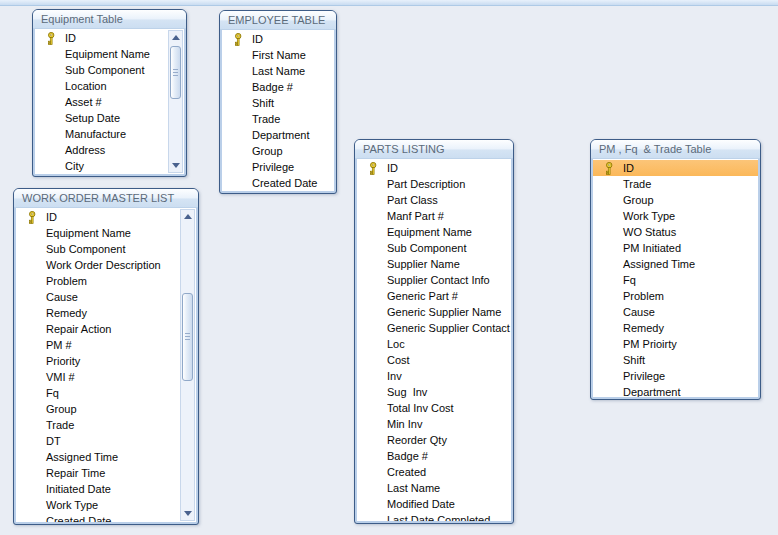  What do you see at coordinates (434, 149) in the screenshot?
I see `table-title: PARTS LISTING` at bounding box center [434, 149].